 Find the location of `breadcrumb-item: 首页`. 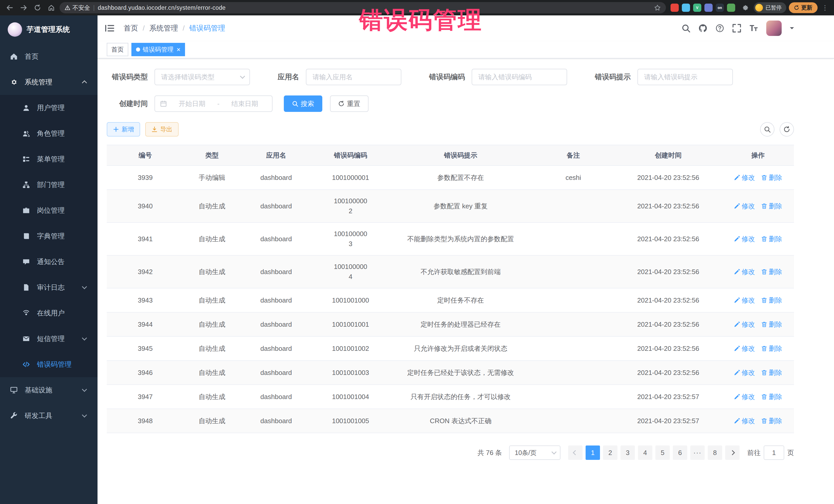

breadcrumb-item: 首页 is located at coordinates (131, 28).